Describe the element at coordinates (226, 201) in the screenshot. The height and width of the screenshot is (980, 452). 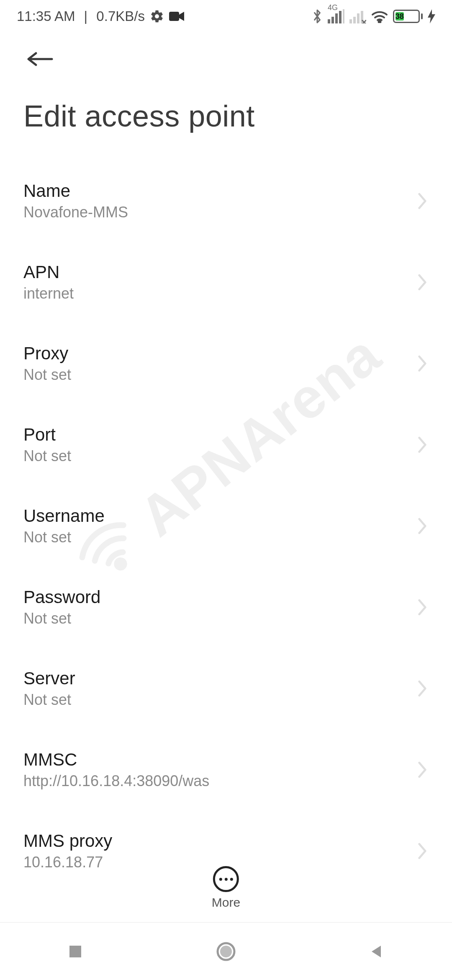
I see `setting-row-name: NameNovafone-MMS` at that location.